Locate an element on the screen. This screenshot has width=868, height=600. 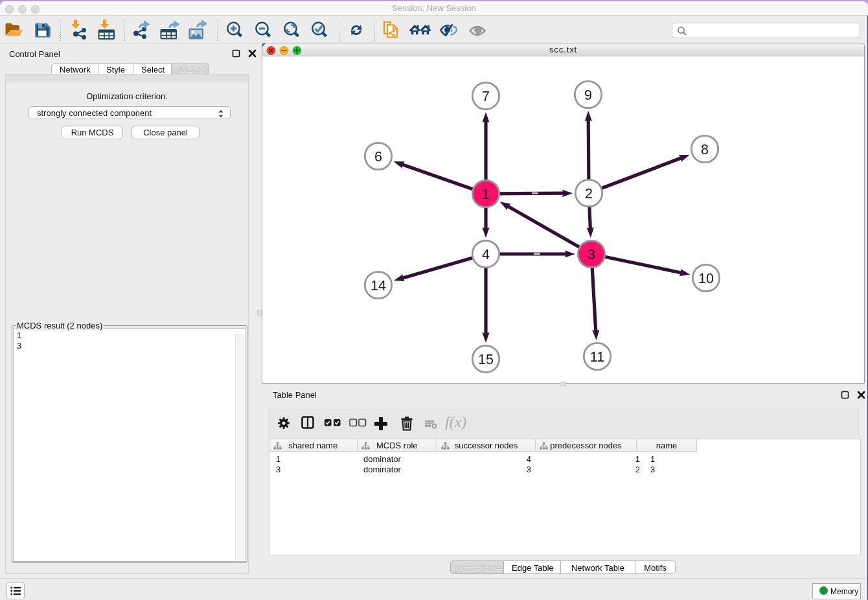
svg-text: 4 is located at coordinates (486, 255).